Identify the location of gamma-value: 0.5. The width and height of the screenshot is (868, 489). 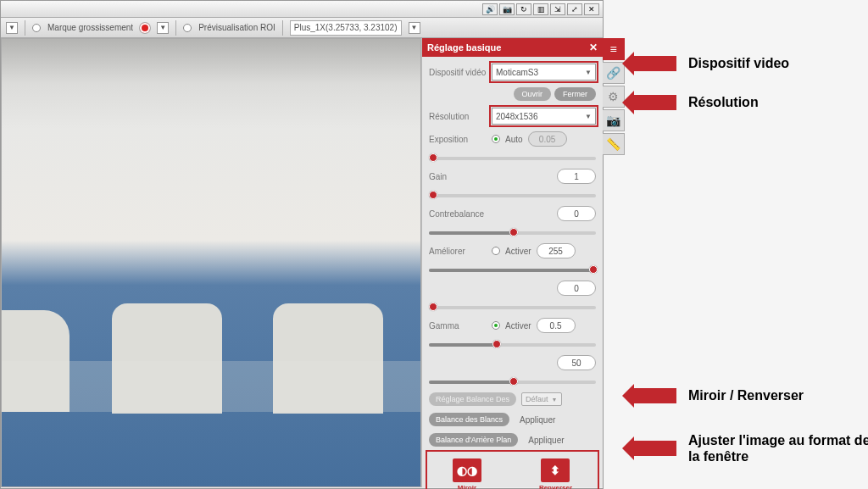
(556, 325).